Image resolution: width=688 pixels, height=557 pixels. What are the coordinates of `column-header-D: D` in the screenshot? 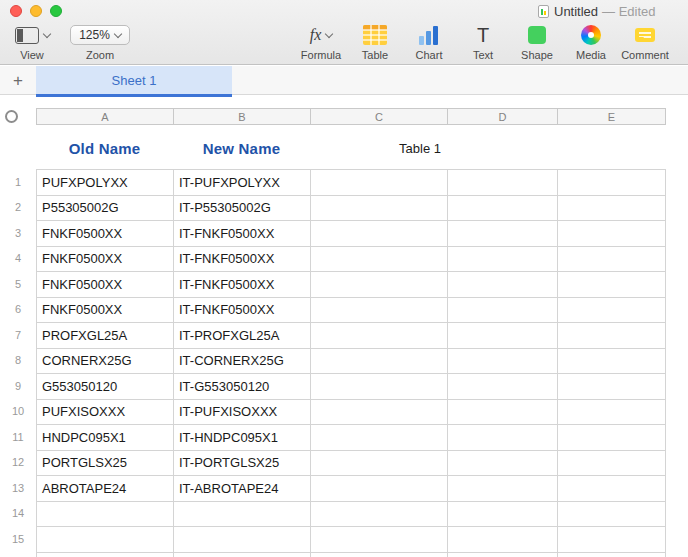 It's located at (503, 116).